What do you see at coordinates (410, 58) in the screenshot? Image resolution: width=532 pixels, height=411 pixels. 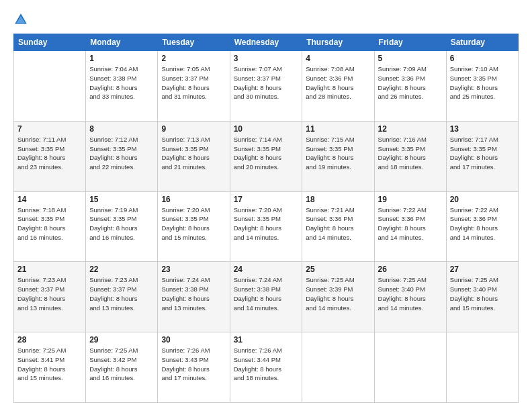 I see `day-number: 5` at bounding box center [410, 58].